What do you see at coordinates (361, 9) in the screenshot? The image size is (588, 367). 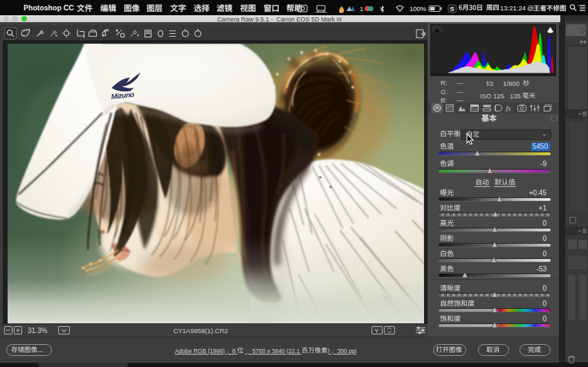 I see `svg-text: 1` at bounding box center [361, 9].